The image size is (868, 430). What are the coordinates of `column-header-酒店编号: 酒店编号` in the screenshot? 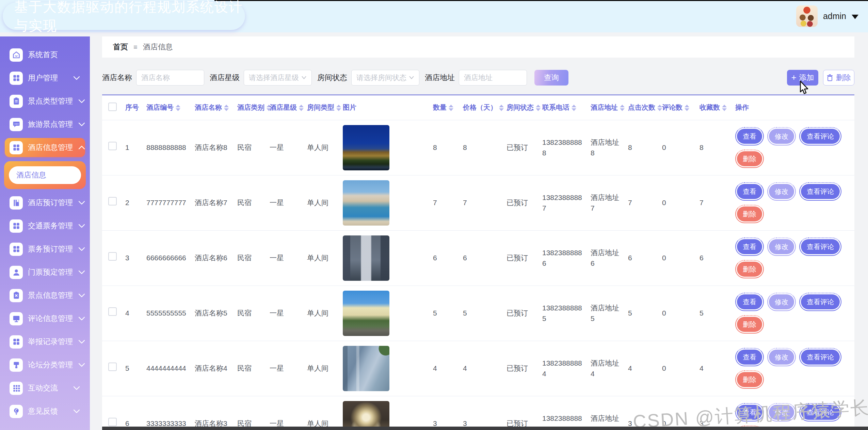 It's located at (168, 108).